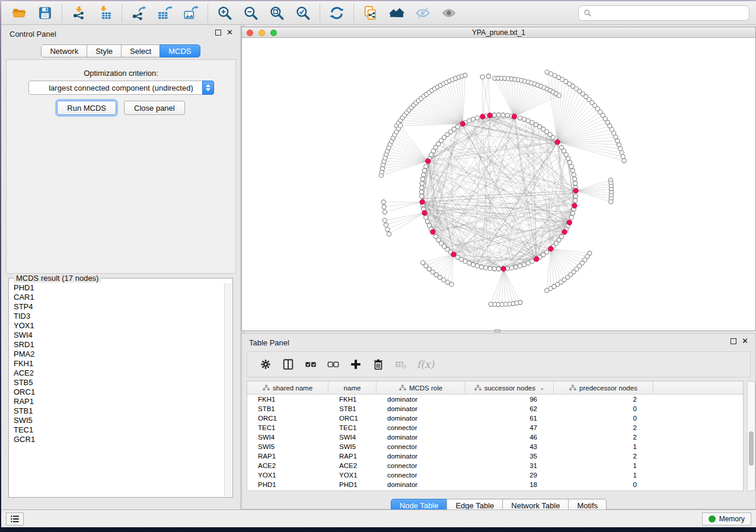 The height and width of the screenshot is (532, 756). What do you see at coordinates (733, 341) in the screenshot?
I see `float-table-panel-icon` at bounding box center [733, 341].